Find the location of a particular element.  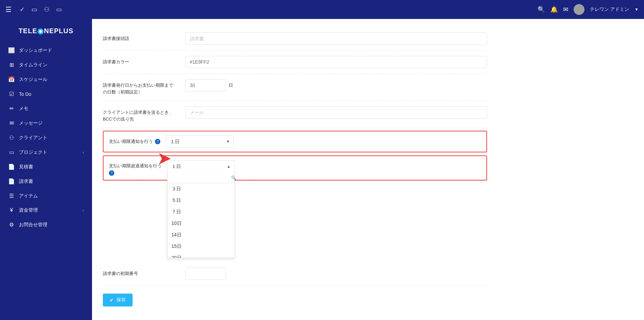

invoice-prefix-input-area is located at coordinates (336, 39).